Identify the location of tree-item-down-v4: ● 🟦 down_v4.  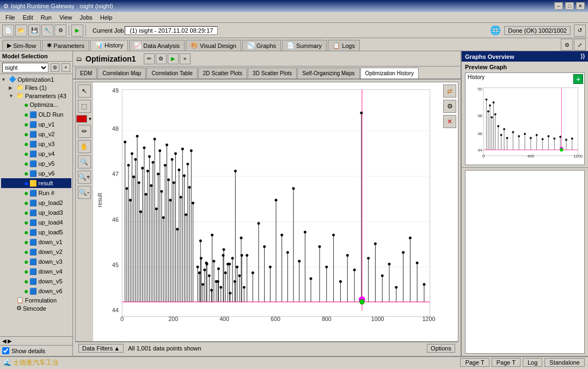
(36, 271).